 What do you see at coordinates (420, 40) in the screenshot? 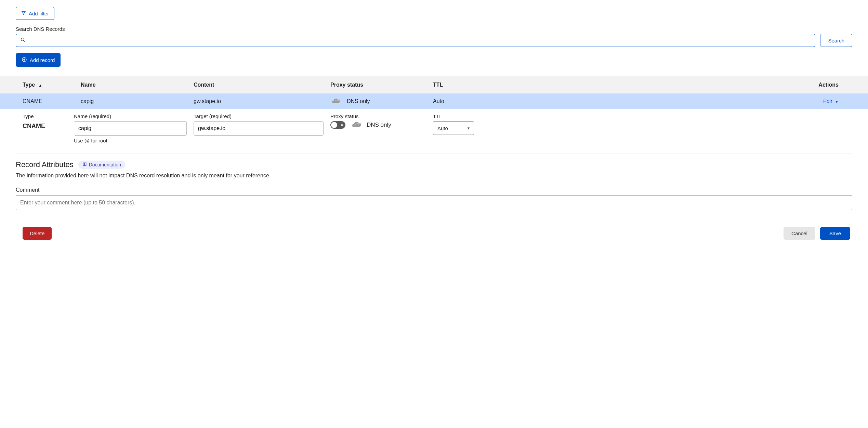
I see `search-input` at bounding box center [420, 40].